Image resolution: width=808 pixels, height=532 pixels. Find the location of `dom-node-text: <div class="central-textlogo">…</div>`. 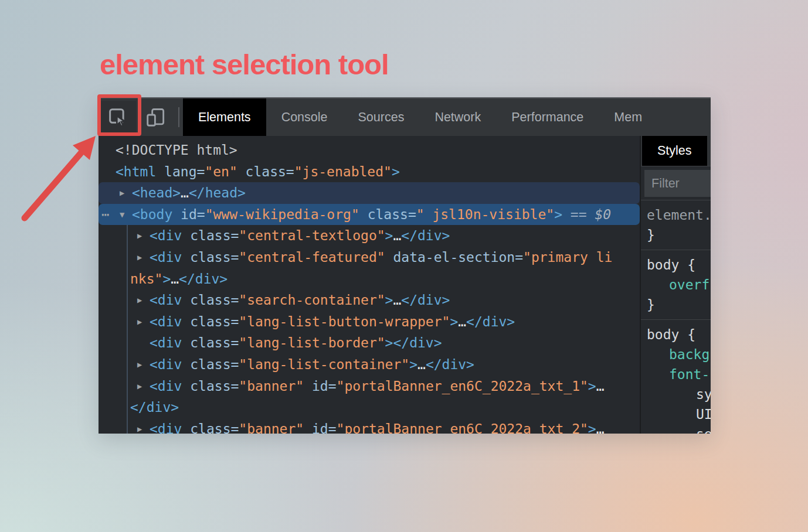

dom-node-text: <div class="central-textlogo">…</div> is located at coordinates (274, 236).